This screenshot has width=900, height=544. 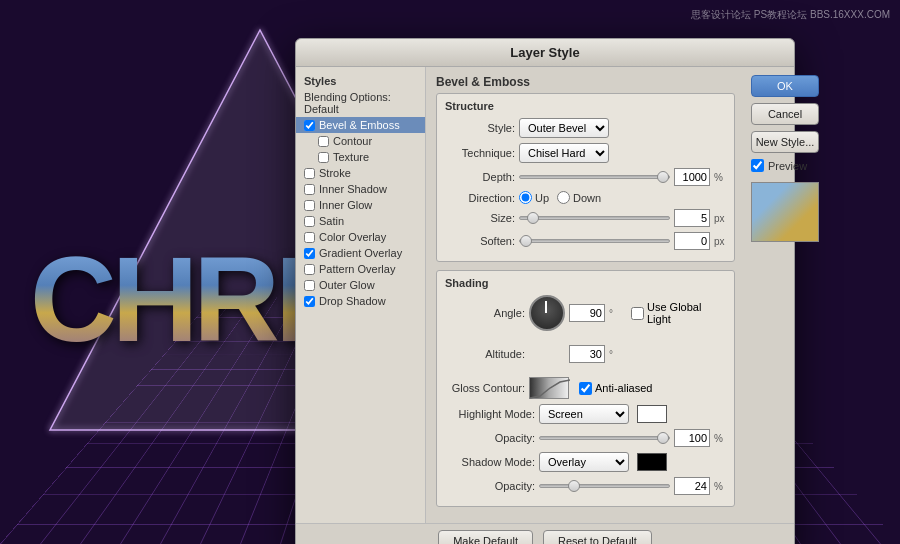 What do you see at coordinates (480, 153) in the screenshot?
I see `technique-field-label: Technique:` at bounding box center [480, 153].